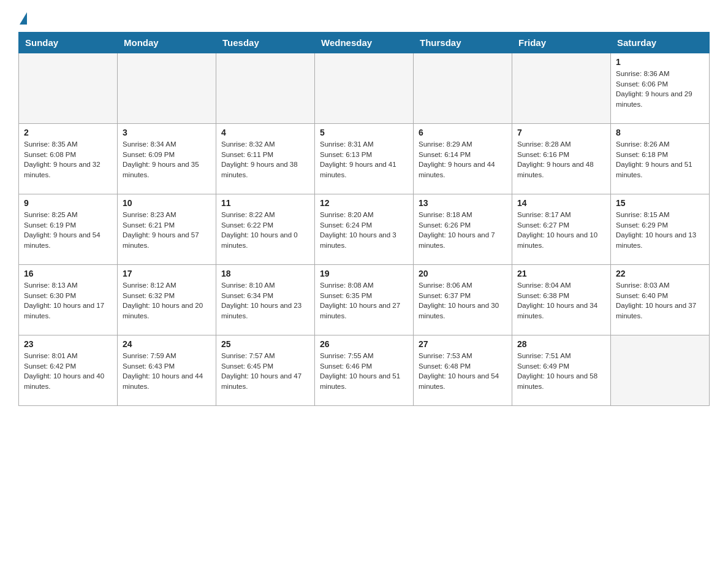 The image size is (728, 563). Describe the element at coordinates (660, 90) in the screenshot. I see `day-info: Sunrise: 8:36 AM Sunset: 6:06 PM Dayligh…` at that location.